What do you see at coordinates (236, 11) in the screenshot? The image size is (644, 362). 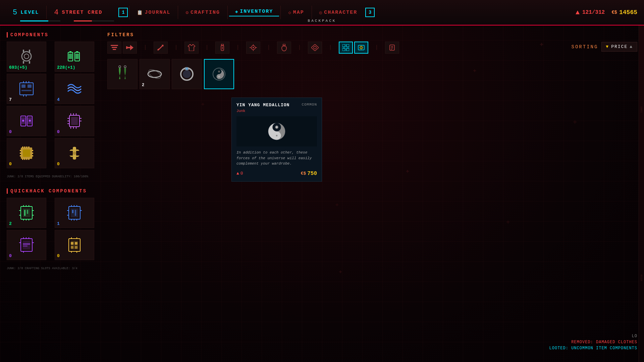 I see `inventory-diamond-icon: ◆` at bounding box center [236, 11].